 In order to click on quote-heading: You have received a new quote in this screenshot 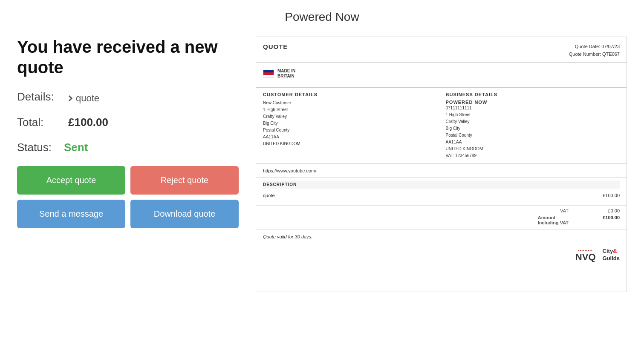, I will do `click(128, 57)`.